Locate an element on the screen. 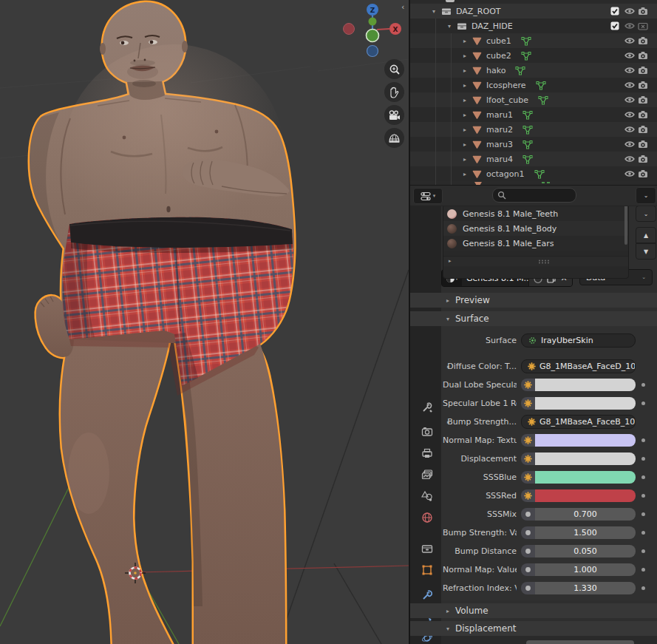 This screenshot has height=644, width=657. value-slider-field: 0.700 is located at coordinates (578, 515).